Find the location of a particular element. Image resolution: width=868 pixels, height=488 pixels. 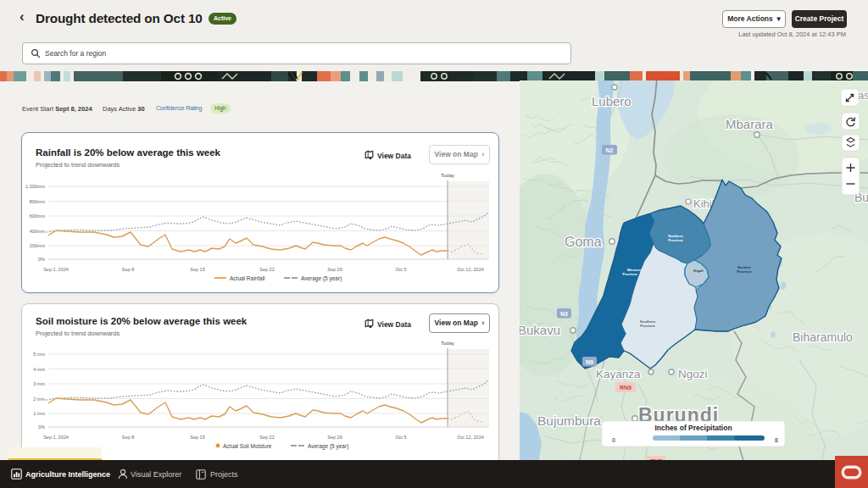

svg-text: Lubero is located at coordinates (612, 102).